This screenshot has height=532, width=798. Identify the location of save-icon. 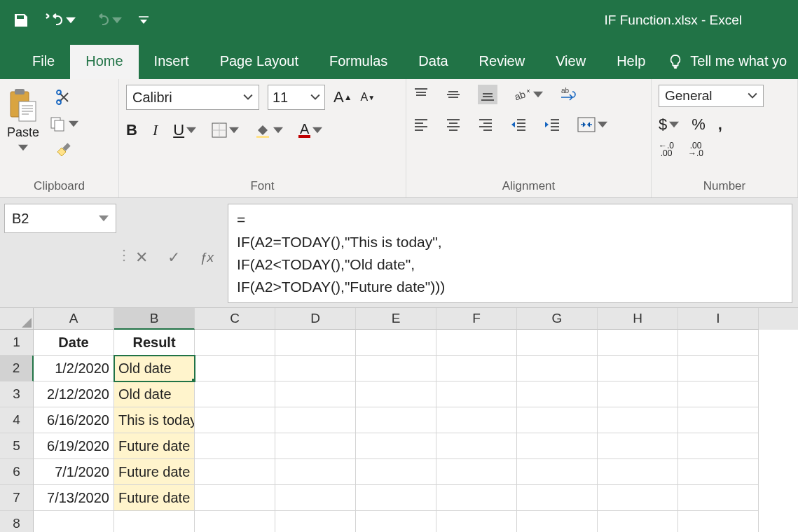
(21, 20).